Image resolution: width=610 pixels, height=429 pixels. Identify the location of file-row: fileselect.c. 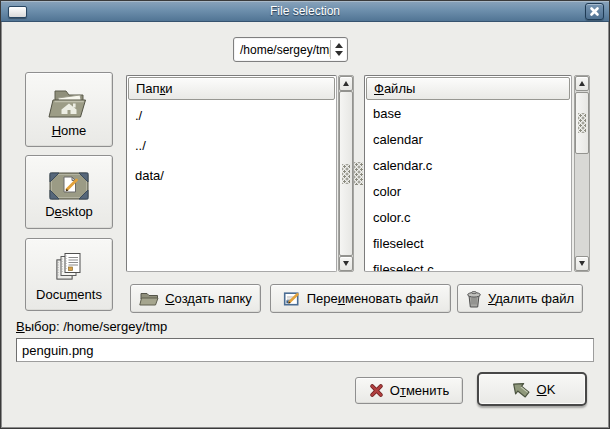
(468, 264).